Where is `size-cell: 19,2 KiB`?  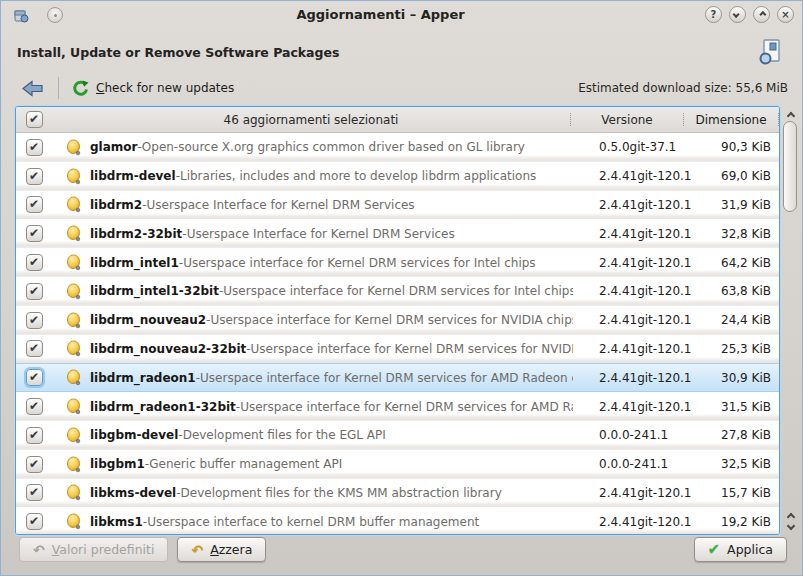 size-cell: 19,2 KiB is located at coordinates (732, 522).